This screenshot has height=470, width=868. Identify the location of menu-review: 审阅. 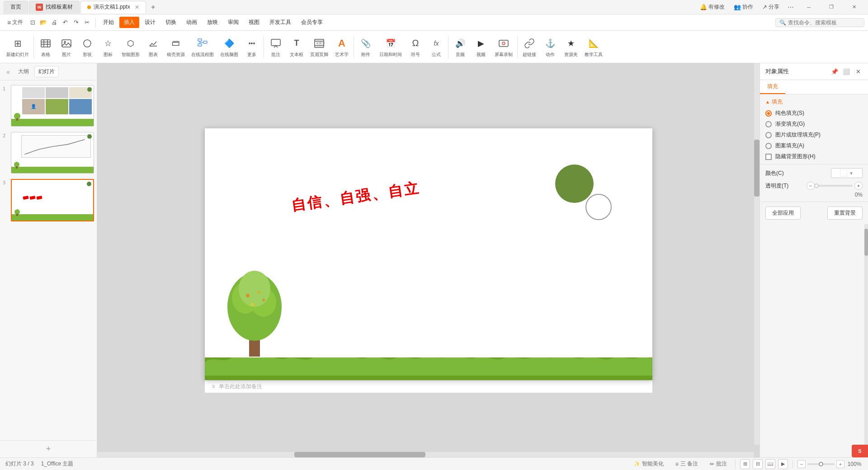
(233, 23).